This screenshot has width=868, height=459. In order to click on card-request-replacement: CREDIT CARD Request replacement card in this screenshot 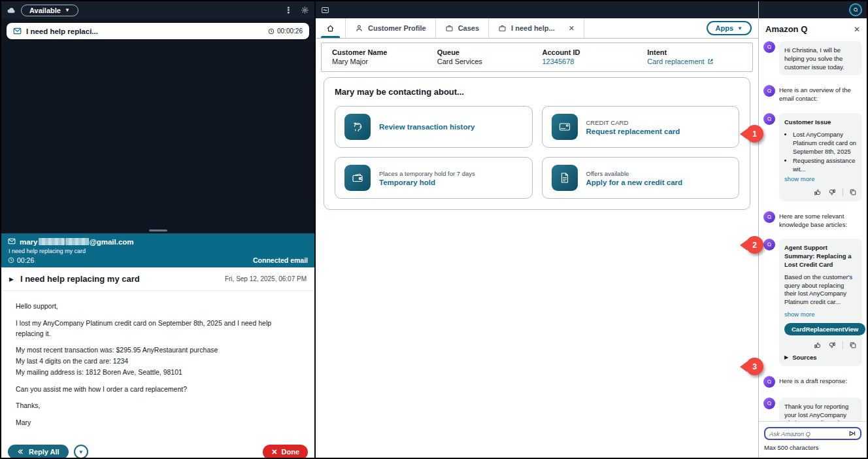, I will do `click(641, 127)`.